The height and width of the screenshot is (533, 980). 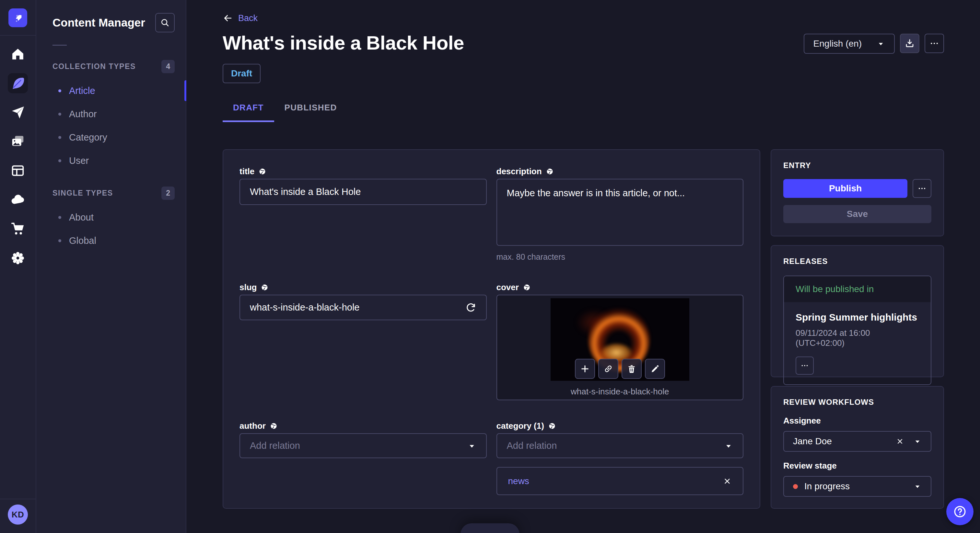 What do you see at coordinates (18, 83) in the screenshot?
I see `content-manager-icon` at bounding box center [18, 83].